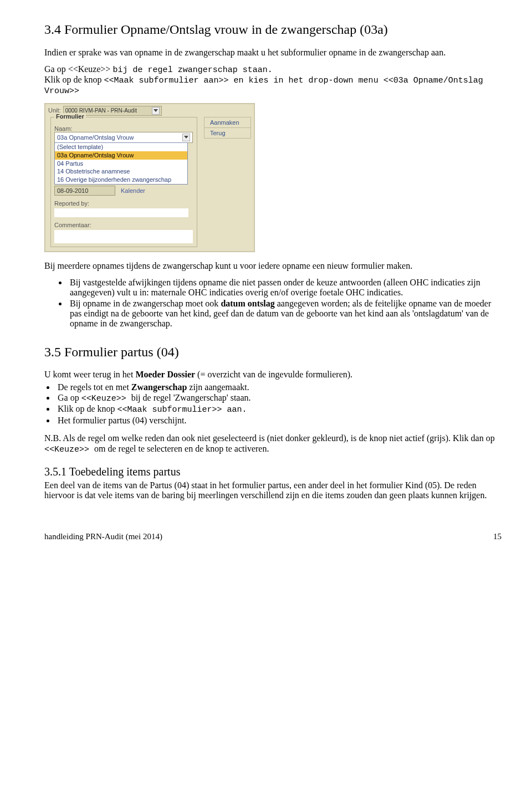 The image size is (532, 788). What do you see at coordinates (269, 438) in the screenshot?
I see `para-35b-text: N.B. Als de regel om welke reden dan ook…` at bounding box center [269, 438].